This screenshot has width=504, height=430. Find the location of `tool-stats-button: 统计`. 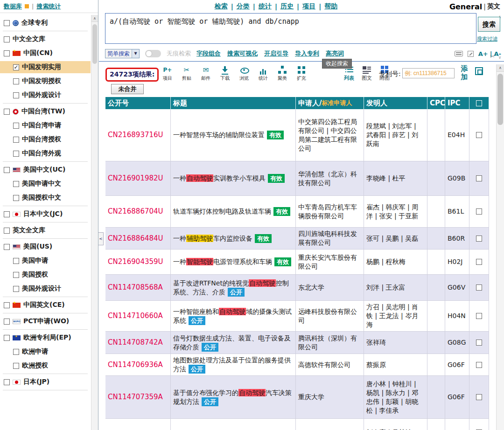

tool-stats-button: 统计 is located at coordinates (263, 74).